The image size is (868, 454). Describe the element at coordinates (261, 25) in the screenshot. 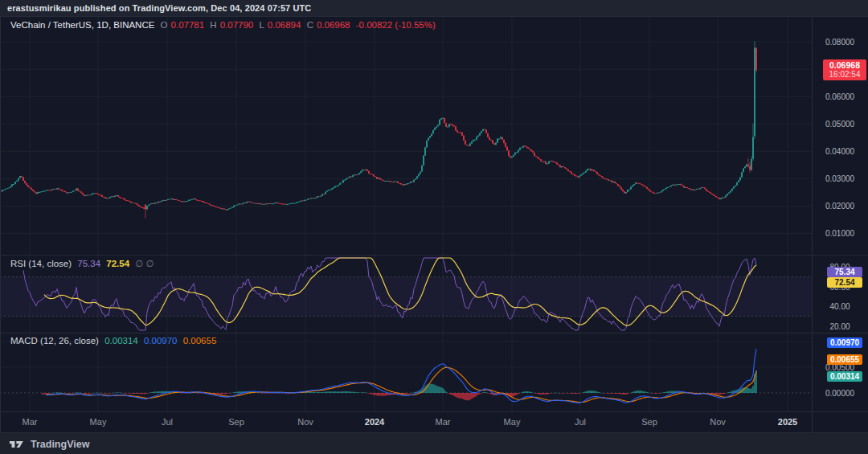

I see `low-label: L` at that location.